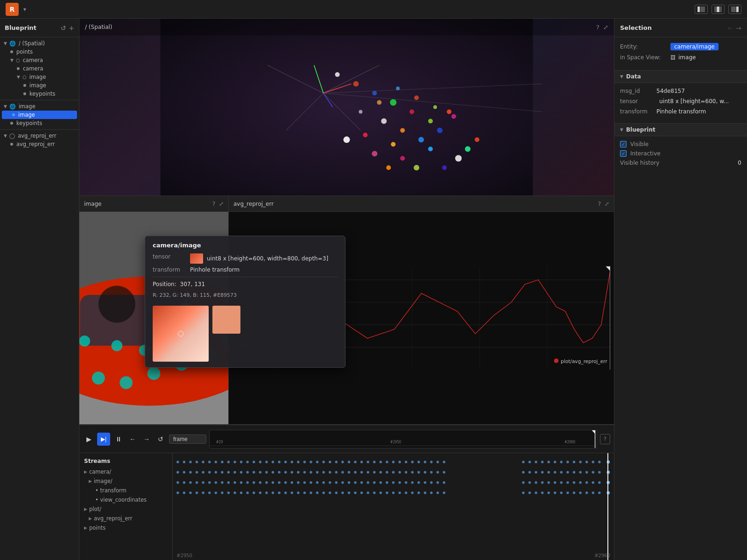 The width and height of the screenshot is (747, 560). Describe the element at coordinates (161, 439) in the screenshot. I see `loop-btn: ↺` at that location.